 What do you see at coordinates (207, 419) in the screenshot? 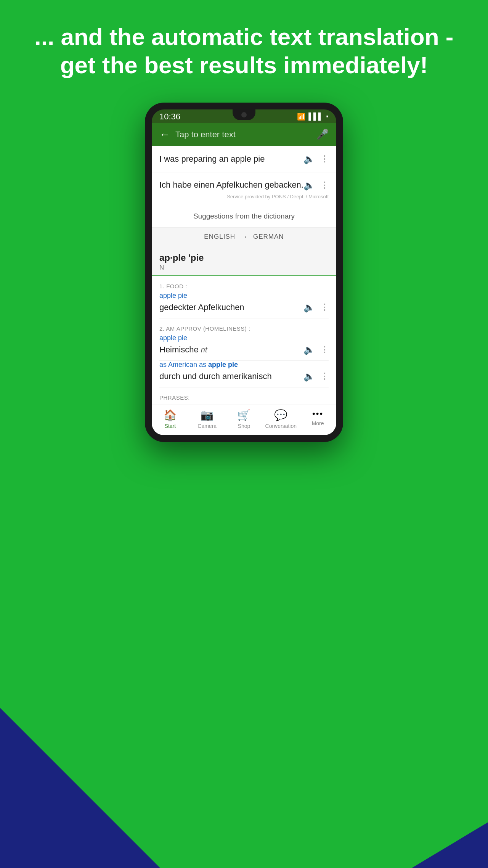
I see `nav-item-camera: 📷 Camera` at bounding box center [207, 419].